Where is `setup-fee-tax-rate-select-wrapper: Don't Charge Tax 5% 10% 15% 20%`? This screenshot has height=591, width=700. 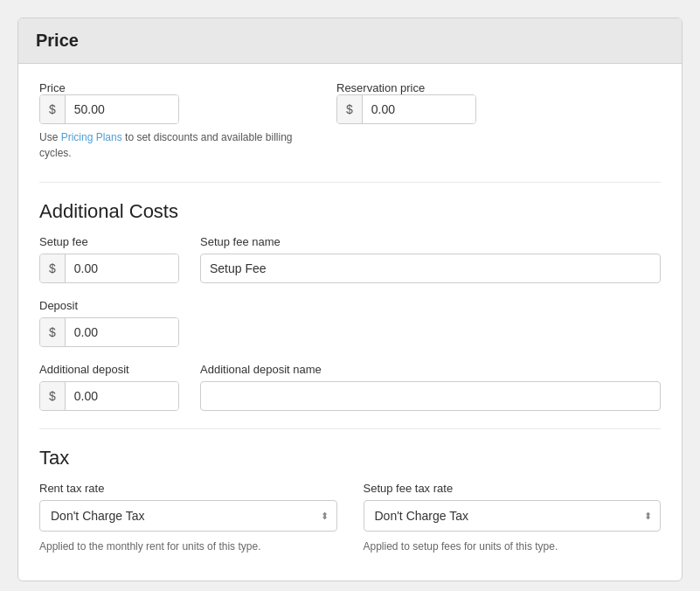 setup-fee-tax-rate-select-wrapper: Don't Charge Tax 5% 10% 15% 20% is located at coordinates (512, 516).